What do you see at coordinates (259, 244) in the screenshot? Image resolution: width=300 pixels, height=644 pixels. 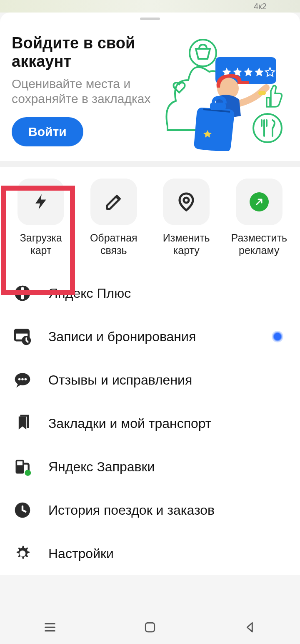 I see `quick-action-label: Разместить рекламу` at bounding box center [259, 244].